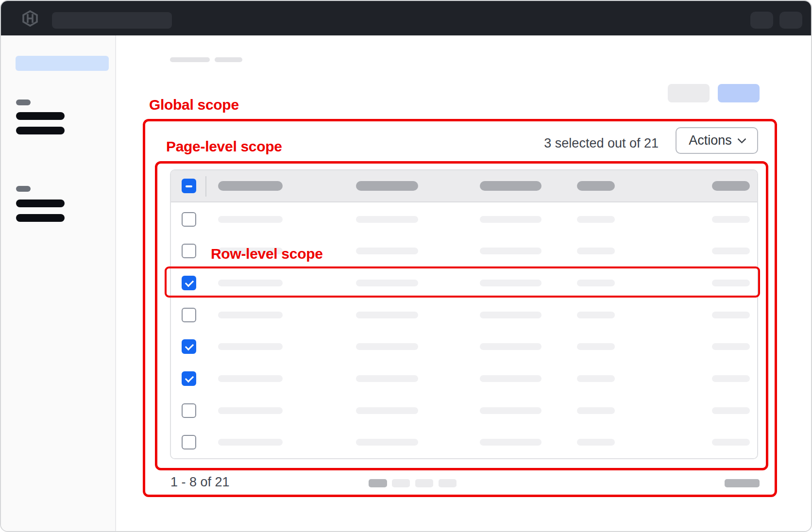 This screenshot has height=532, width=812. I want to click on sidebar, so click(58, 283).